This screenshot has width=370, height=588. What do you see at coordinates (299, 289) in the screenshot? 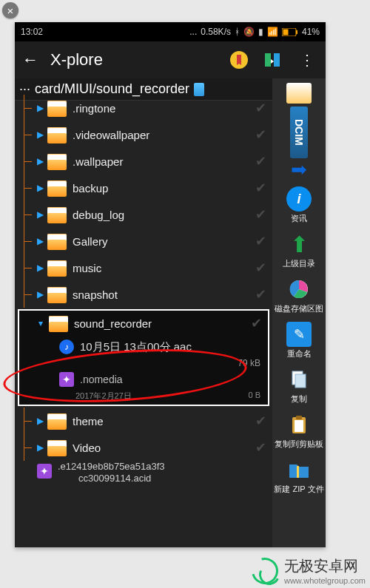
I see `pie-chart-icon` at bounding box center [299, 289].